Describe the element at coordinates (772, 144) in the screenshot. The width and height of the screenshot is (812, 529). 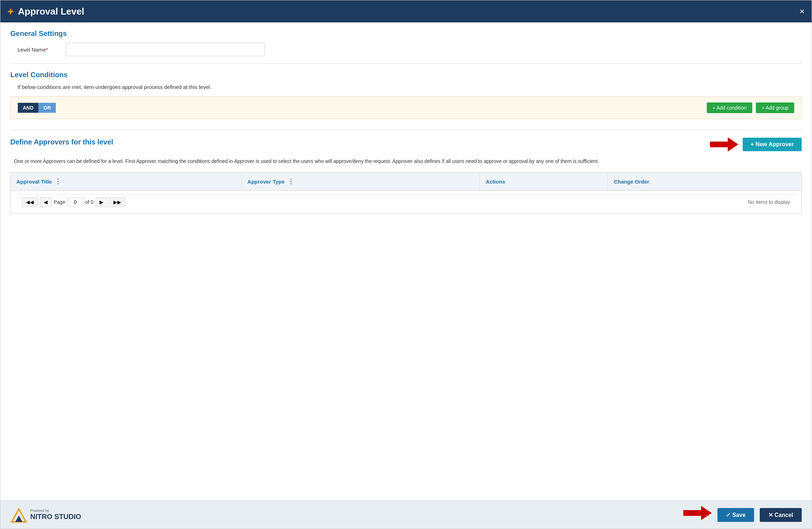
I see `new-approver-button: + New Approver` at that location.